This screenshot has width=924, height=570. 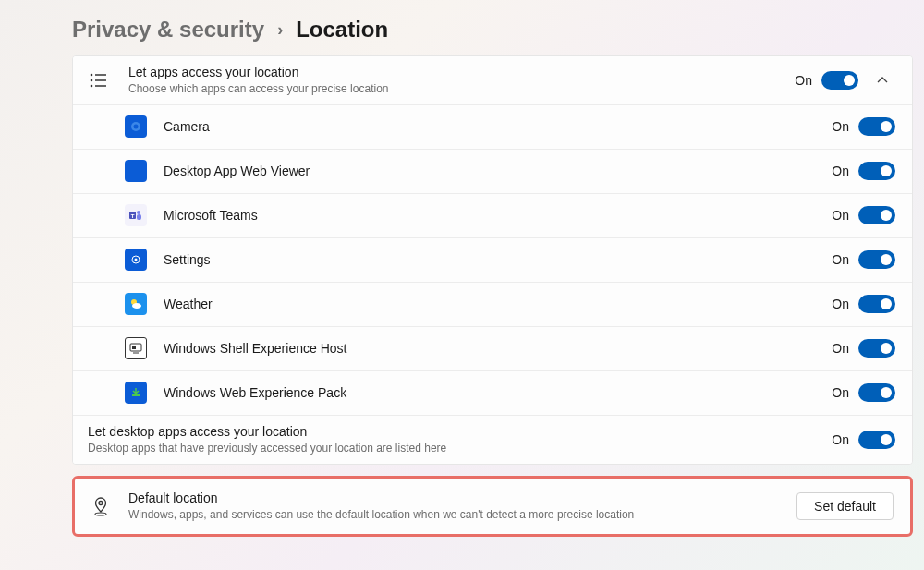 I want to click on app-name-label: Windows Shell Experience Host, so click(x=497, y=348).